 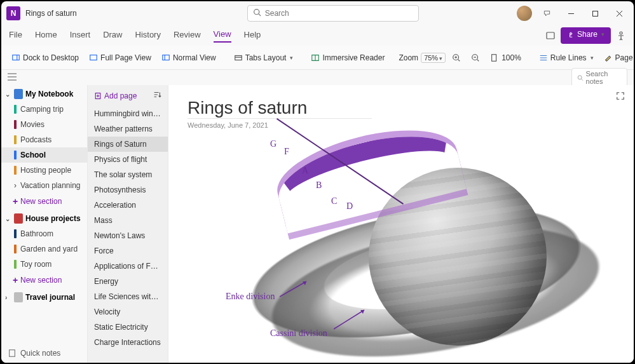 I want to click on normal-view-button: Normal View, so click(x=189, y=58).